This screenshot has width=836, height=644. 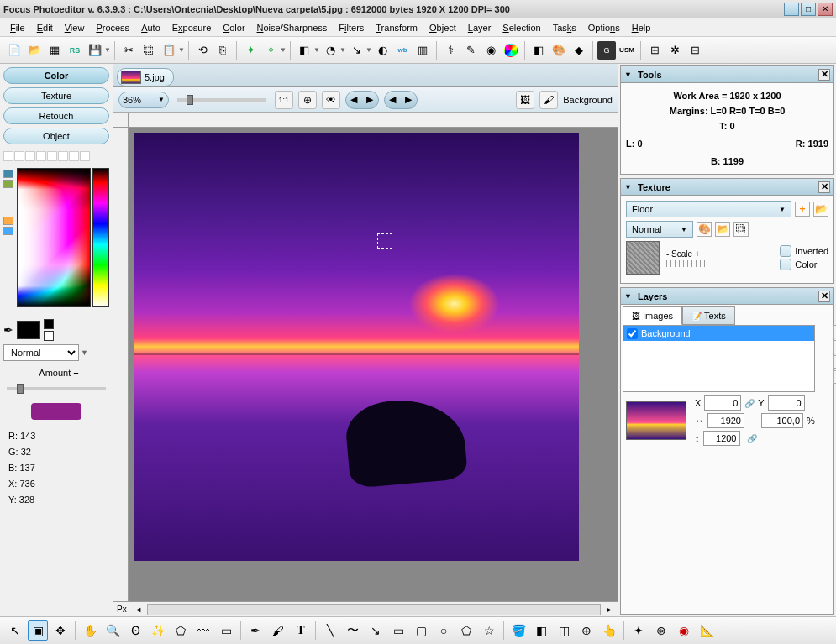 What do you see at coordinates (308, 100) in the screenshot?
I see `zoom-fit-icon: ⊕` at bounding box center [308, 100].